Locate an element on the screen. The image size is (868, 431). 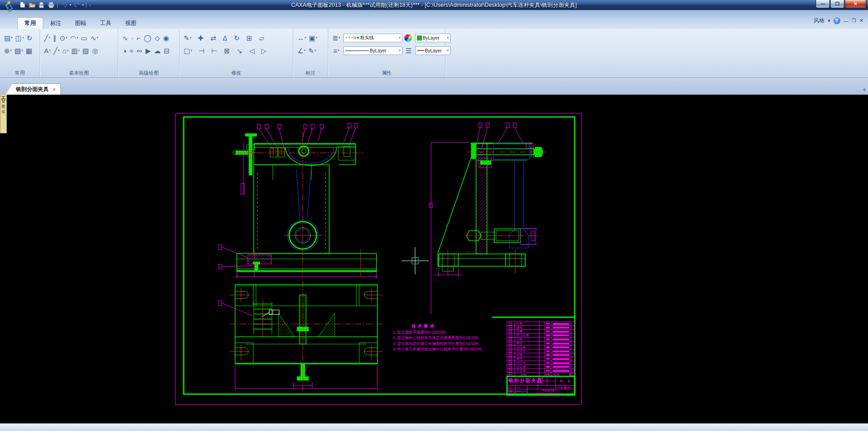
display-icon: ▦ is located at coordinates (29, 51).